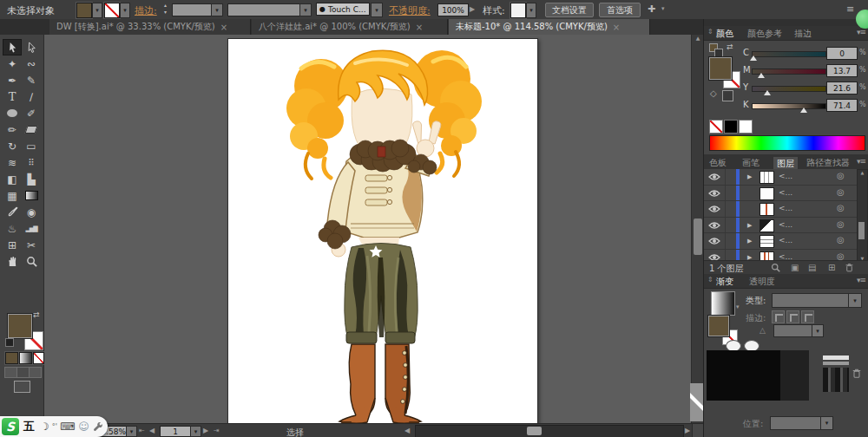  I want to click on variable-width-dropdown, so click(264, 10).